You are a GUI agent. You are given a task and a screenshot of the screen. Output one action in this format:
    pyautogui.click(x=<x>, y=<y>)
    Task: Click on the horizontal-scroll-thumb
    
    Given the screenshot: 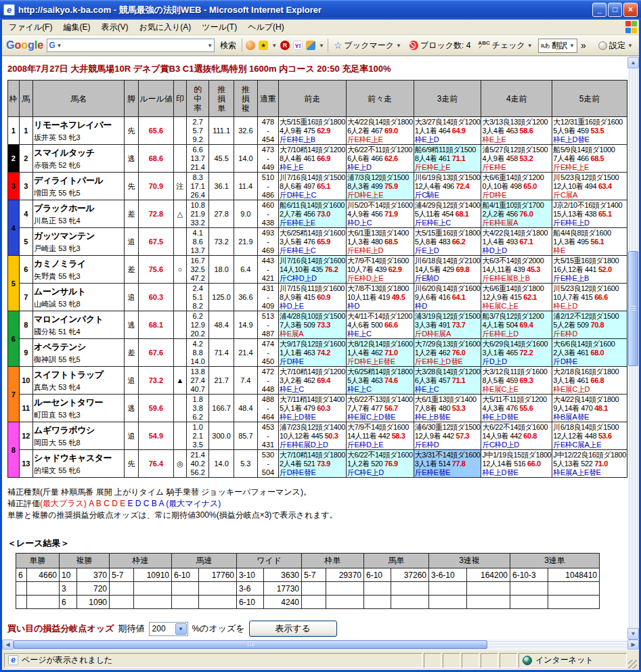 What is the action you would take?
    pyautogui.click(x=250, y=644)
    